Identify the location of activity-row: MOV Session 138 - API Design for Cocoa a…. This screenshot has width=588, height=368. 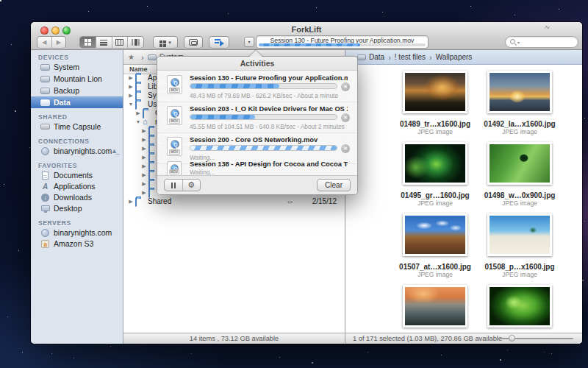
(257, 168).